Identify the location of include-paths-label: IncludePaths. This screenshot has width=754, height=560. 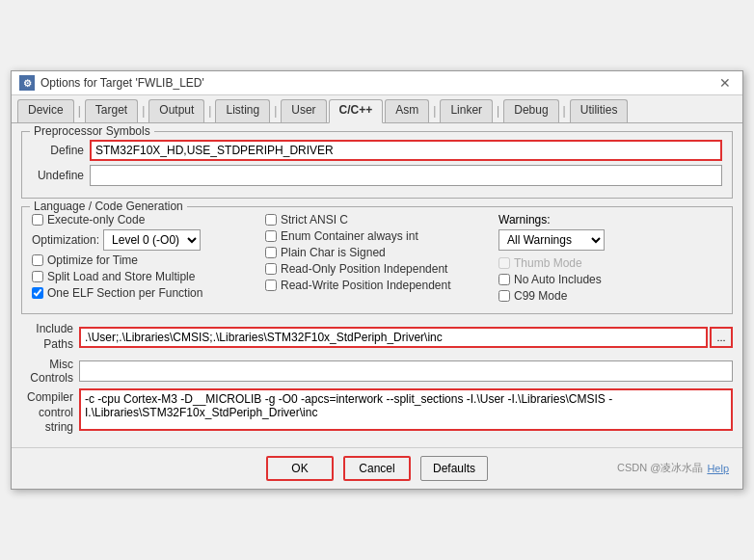
(50, 337).